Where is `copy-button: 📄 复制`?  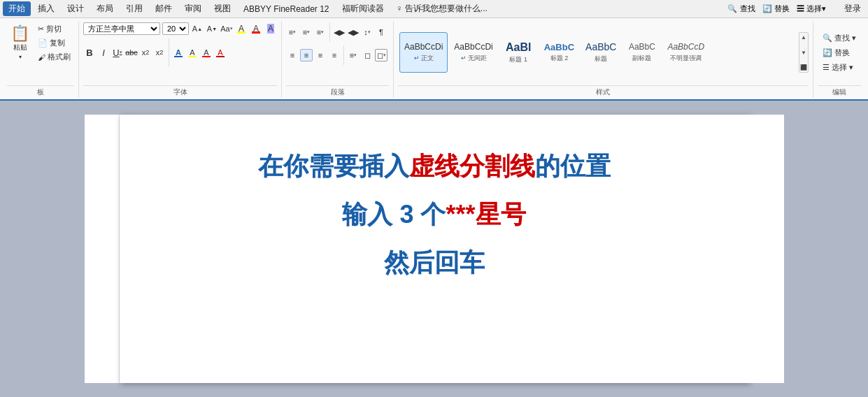 copy-button: 📄 复制 is located at coordinates (55, 43).